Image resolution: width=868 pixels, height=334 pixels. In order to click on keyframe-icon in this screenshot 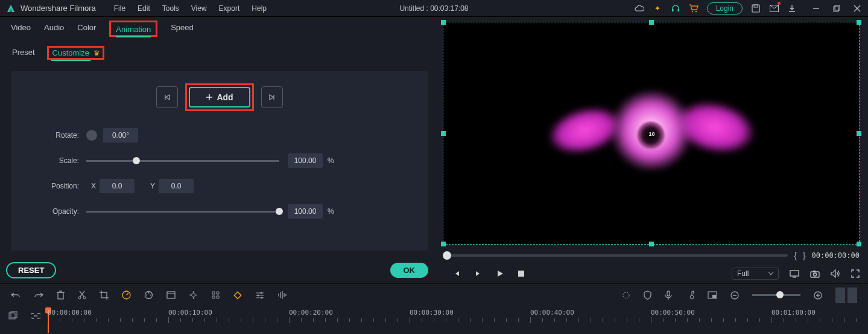, I will do `click(238, 295)`.